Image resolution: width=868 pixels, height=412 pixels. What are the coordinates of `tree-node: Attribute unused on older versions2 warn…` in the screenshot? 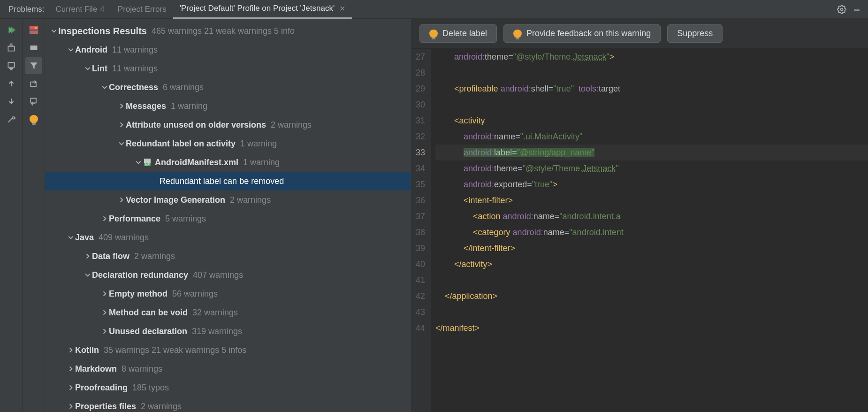 It's located at (228, 125).